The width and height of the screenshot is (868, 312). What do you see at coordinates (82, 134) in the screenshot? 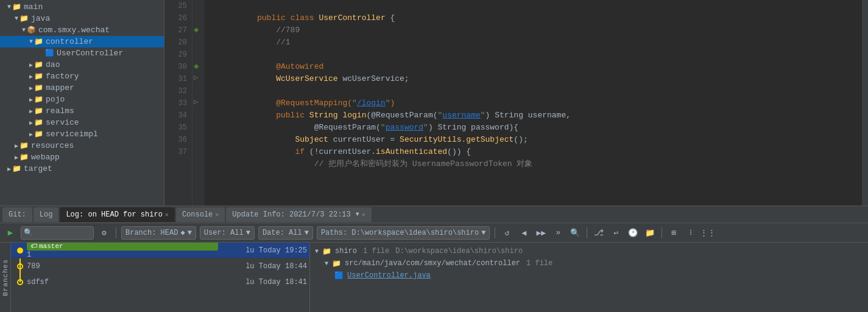
I see `tree-item-serviceimpl: ▶ 📁 serviceimpl` at bounding box center [82, 134].